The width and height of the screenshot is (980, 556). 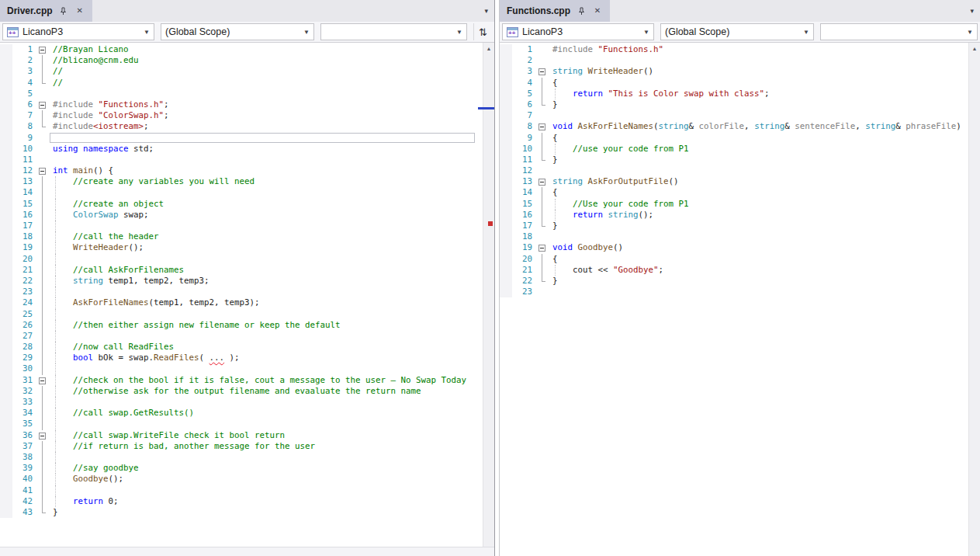 I want to click on code-line: 24 AskForFileNames(temp1, temp2, temp3);, so click(x=241, y=303).